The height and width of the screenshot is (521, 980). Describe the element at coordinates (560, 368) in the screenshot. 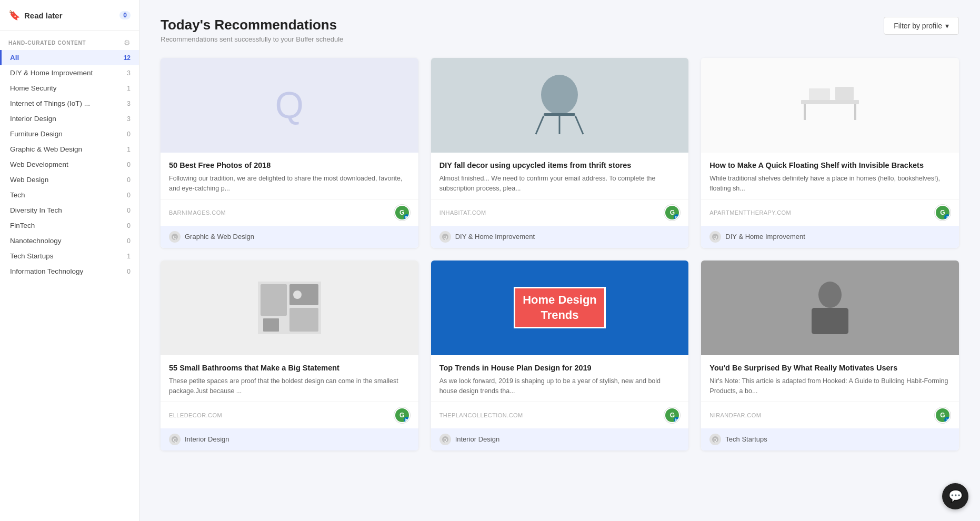

I see `card-title: Top Trends in House Plan Design for 2019` at that location.